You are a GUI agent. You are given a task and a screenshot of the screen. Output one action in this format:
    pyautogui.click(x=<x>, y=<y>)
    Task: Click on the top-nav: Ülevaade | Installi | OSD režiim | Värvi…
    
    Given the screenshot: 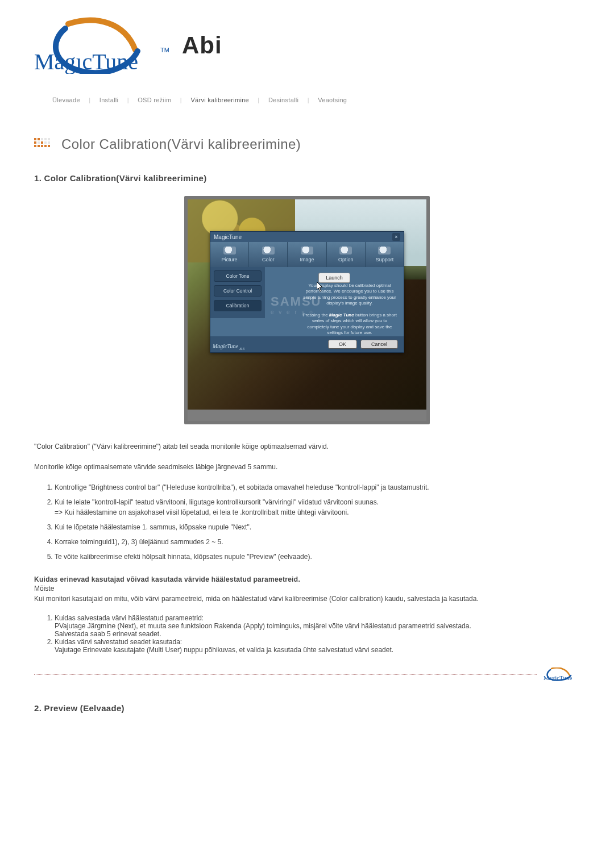 What is the action you would take?
    pyautogui.click(x=307, y=100)
    